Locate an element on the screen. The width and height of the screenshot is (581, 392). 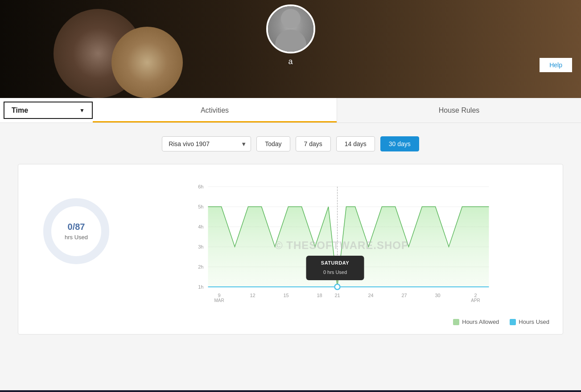
filter-row: Risa vivo 1907 ▼ Today 7 days 14 days 30… is located at coordinates (291, 144).